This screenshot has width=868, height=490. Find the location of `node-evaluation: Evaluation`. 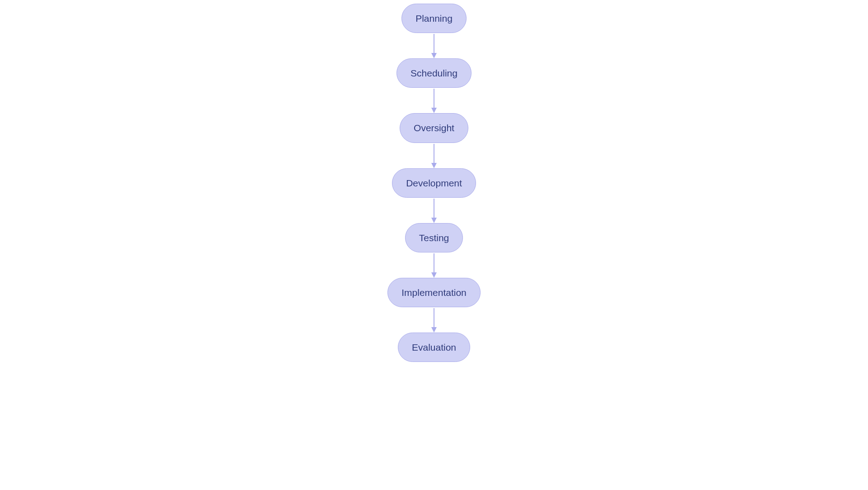

node-evaluation: Evaluation is located at coordinates (434, 347).